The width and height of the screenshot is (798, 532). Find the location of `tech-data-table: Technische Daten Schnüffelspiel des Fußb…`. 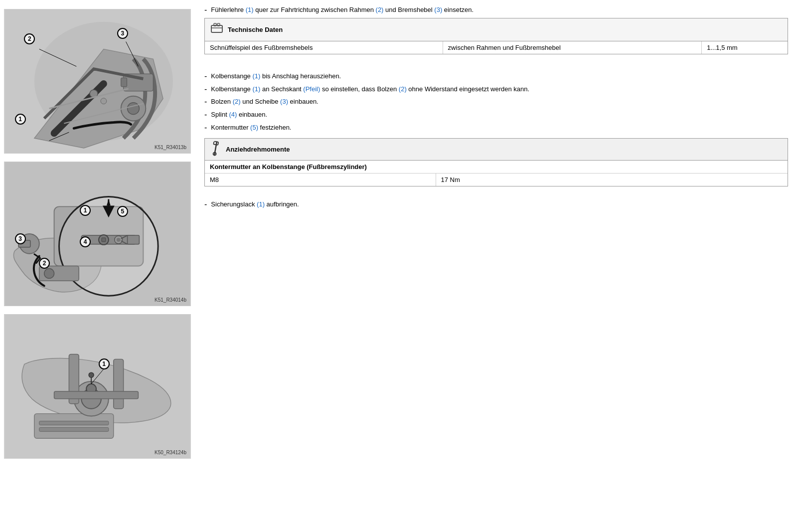

tech-data-table: Technische Daten Schnüffelspiel des Fußb… is located at coordinates (496, 36).